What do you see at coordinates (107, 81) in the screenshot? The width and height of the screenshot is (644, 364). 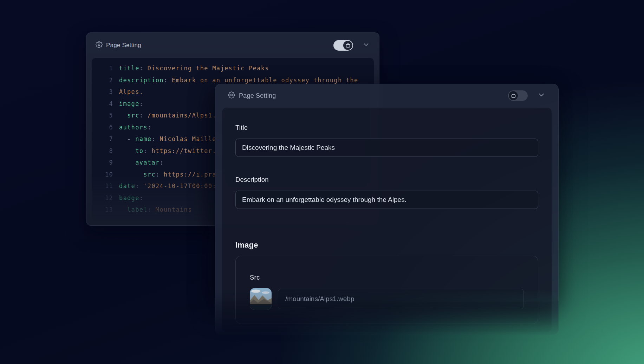 I see `line-number: 2` at bounding box center [107, 81].